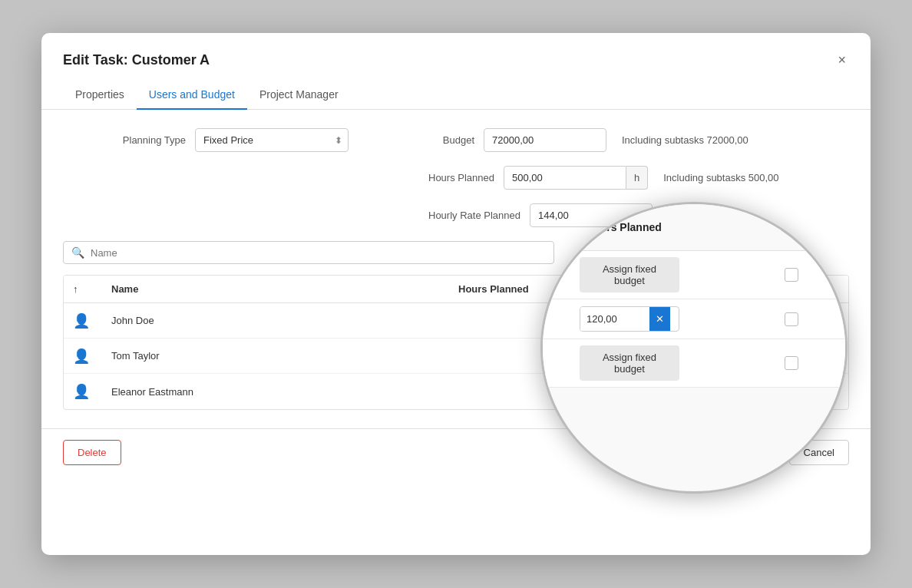 This screenshot has width=912, height=588. What do you see at coordinates (656, 363) in the screenshot?
I see `magnify-assign-3: Assign fixed budget` at bounding box center [656, 363].